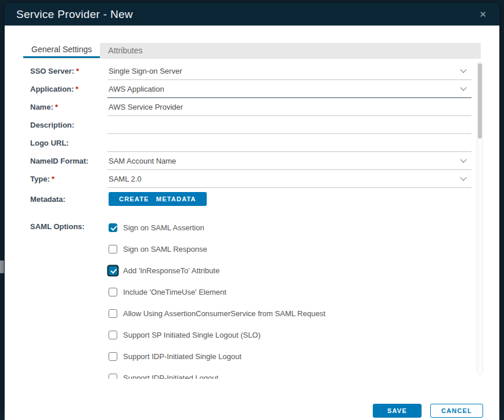  I want to click on type-select: SAML 2.0, so click(289, 179).